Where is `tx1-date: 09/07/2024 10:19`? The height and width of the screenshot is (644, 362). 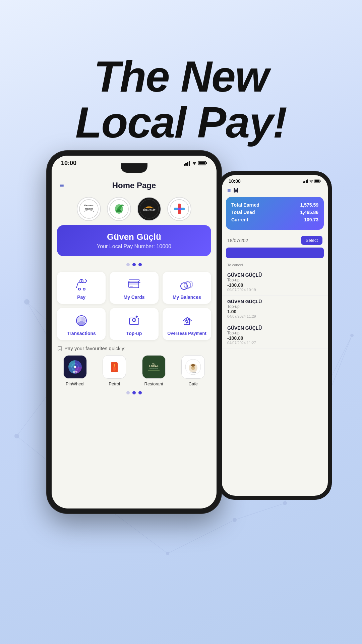
tx1-date: 09/07/2024 10:19 is located at coordinates (275, 290).